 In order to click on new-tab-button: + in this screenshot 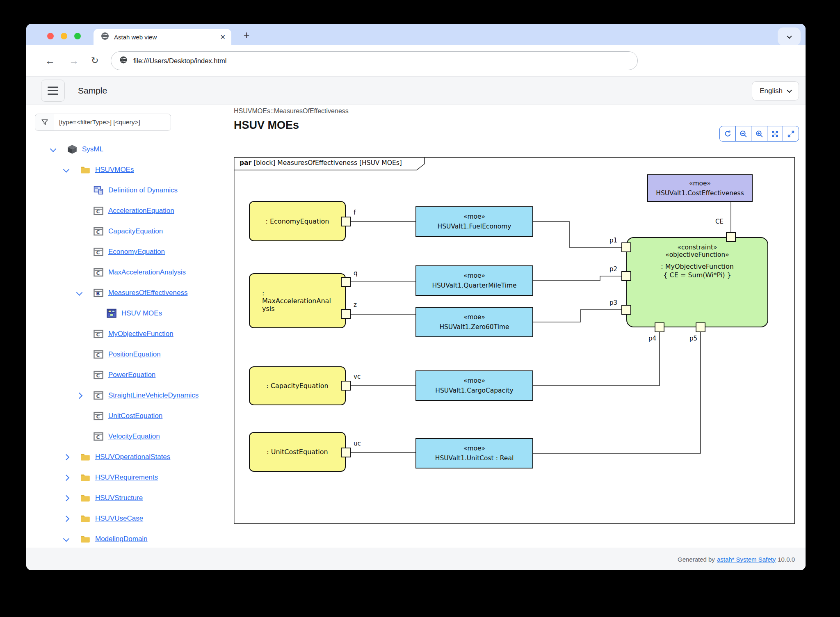, I will do `click(247, 35)`.